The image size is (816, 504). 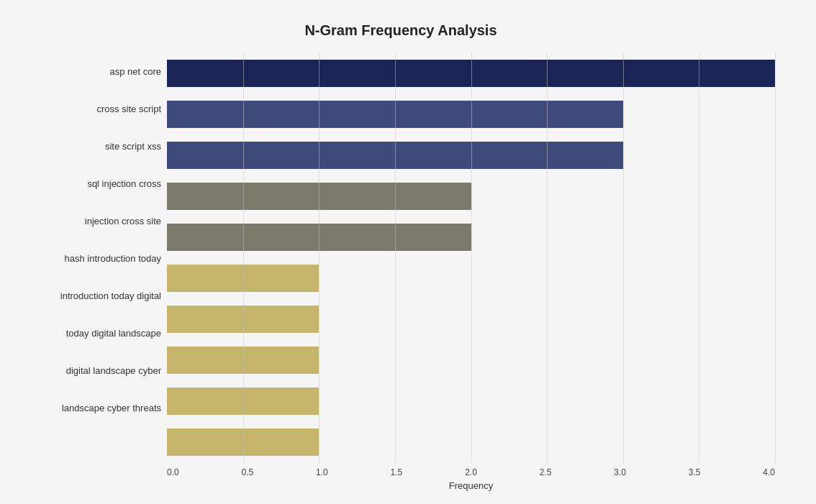 What do you see at coordinates (776, 258) in the screenshot?
I see `grid-line` at bounding box center [776, 258].